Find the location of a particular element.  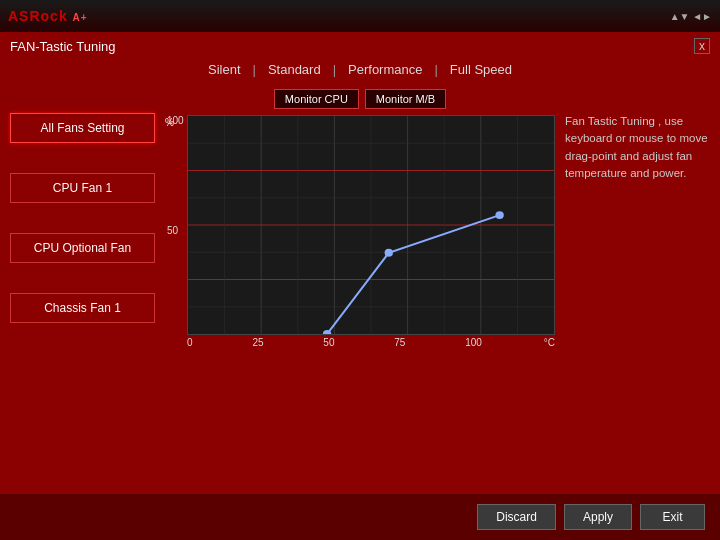

tab-performance: Performance is located at coordinates (385, 70).